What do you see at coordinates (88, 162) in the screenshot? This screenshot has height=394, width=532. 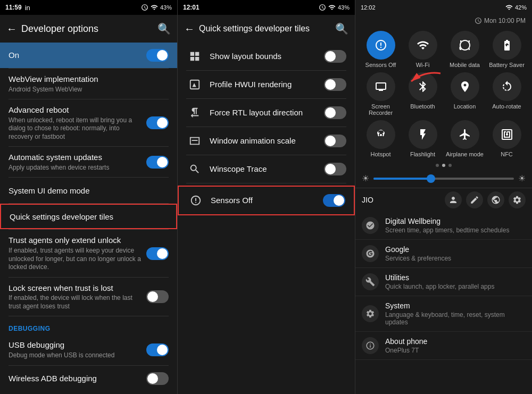 I see `setting-auto-updates: Automatic system updates Apply updates w…` at bounding box center [88, 162].